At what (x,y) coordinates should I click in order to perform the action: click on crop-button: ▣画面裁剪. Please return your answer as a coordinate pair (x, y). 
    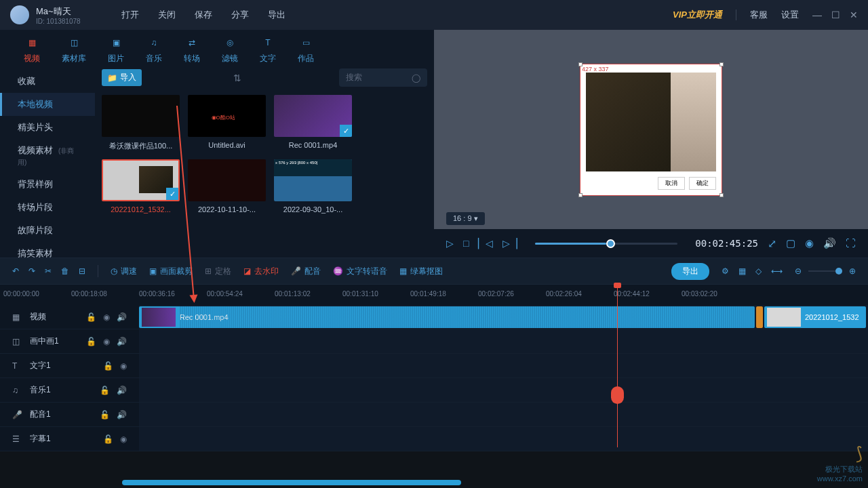
    Looking at the image, I should click on (171, 271).